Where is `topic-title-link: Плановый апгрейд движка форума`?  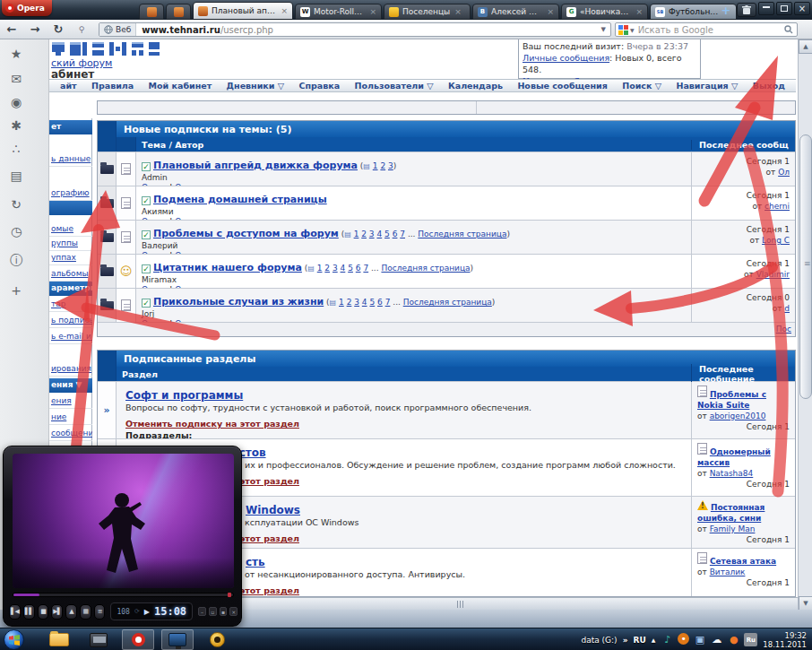 topic-title-link: Плановый апгрейд движка форума is located at coordinates (255, 165).